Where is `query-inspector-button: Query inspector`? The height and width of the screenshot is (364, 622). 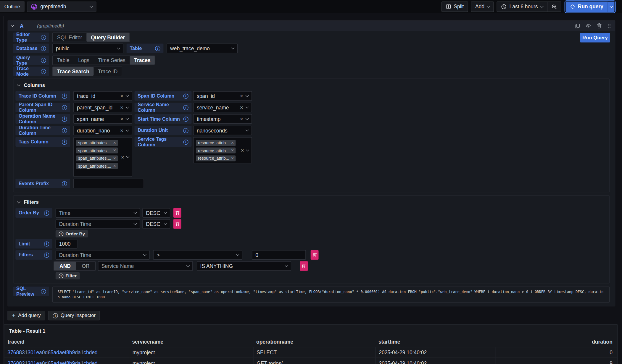 query-inspector-button: Query inspector is located at coordinates (74, 316).